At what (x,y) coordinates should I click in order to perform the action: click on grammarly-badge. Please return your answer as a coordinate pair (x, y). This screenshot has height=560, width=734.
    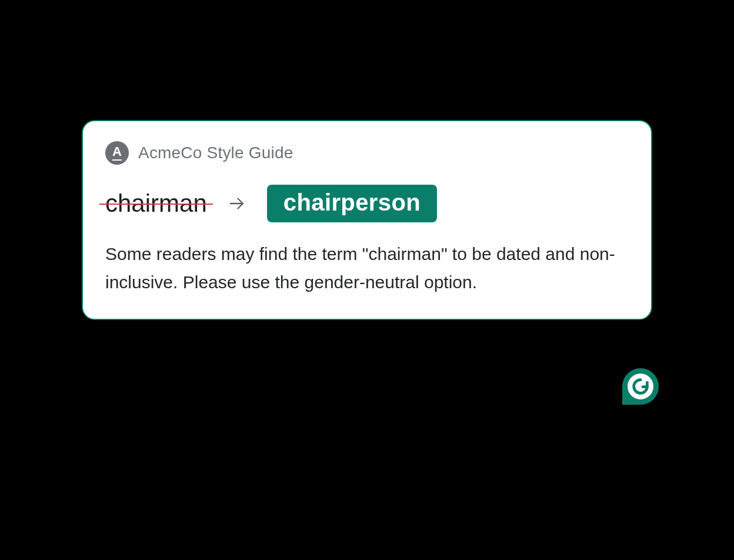
    Looking at the image, I should click on (640, 386).